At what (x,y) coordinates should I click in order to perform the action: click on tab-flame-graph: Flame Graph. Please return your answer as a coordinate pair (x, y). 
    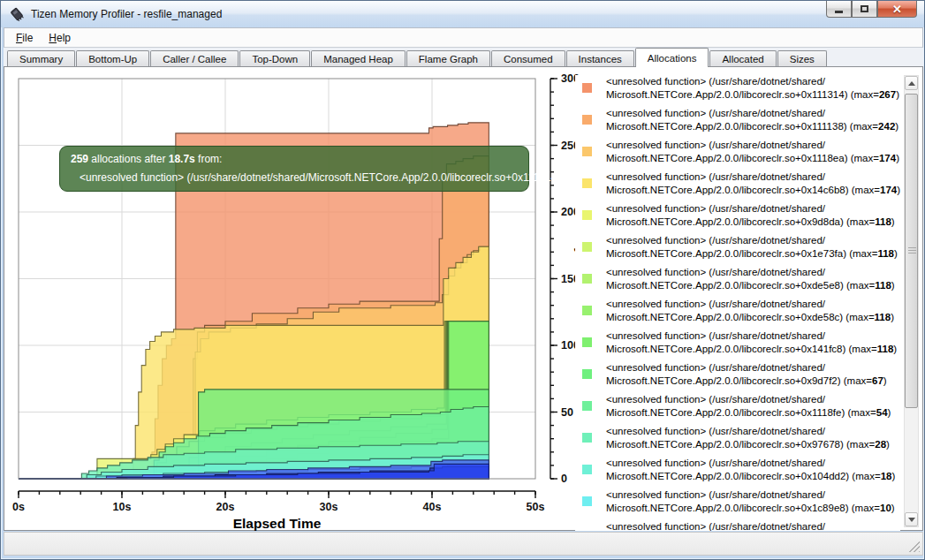
    Looking at the image, I should click on (449, 58).